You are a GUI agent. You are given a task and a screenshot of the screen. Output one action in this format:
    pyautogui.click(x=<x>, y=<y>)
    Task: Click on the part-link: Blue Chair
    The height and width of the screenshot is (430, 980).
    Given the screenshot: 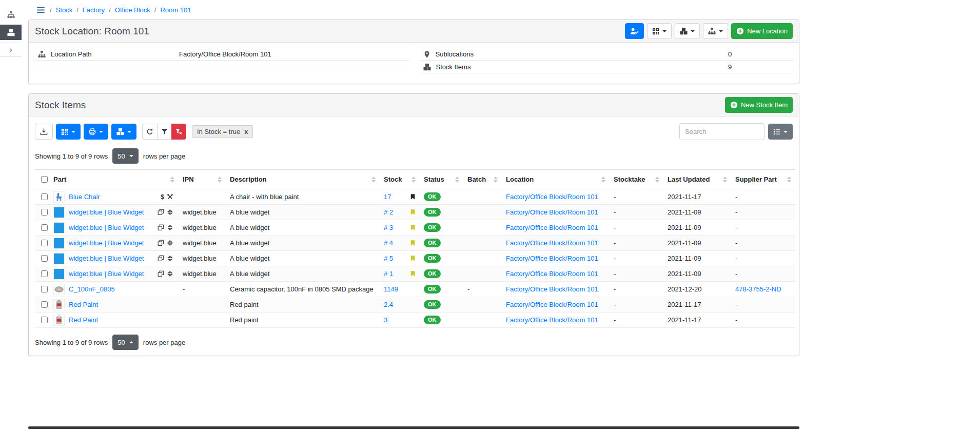 What is the action you would take?
    pyautogui.click(x=84, y=197)
    